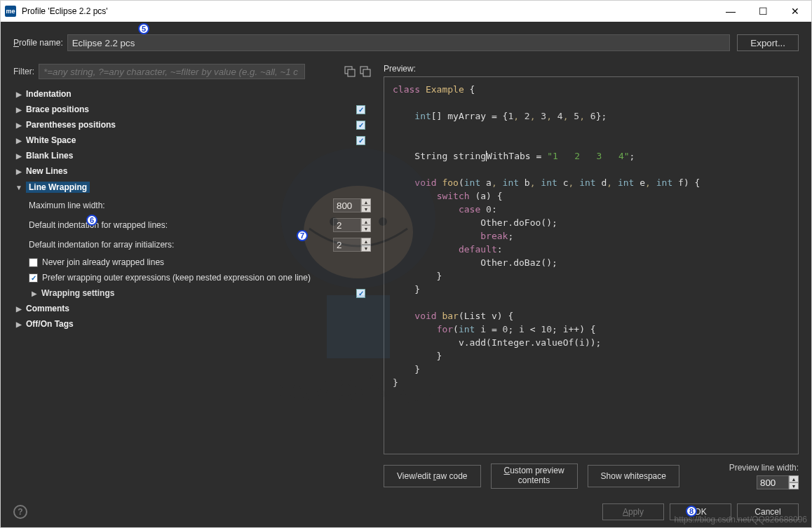 The width and height of the screenshot is (812, 528). Describe the element at coordinates (192, 140) in the screenshot. I see `tree-white-space: ▶White Space✓` at that location.